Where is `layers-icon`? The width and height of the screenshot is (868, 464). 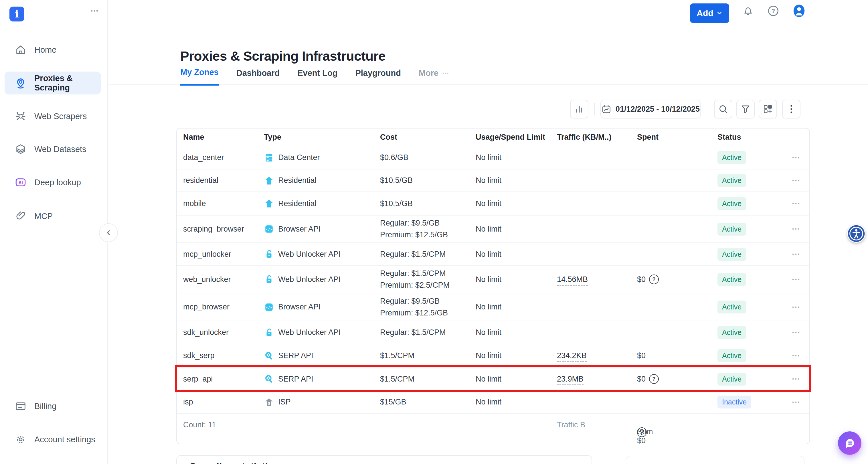
layers-icon is located at coordinates (21, 149).